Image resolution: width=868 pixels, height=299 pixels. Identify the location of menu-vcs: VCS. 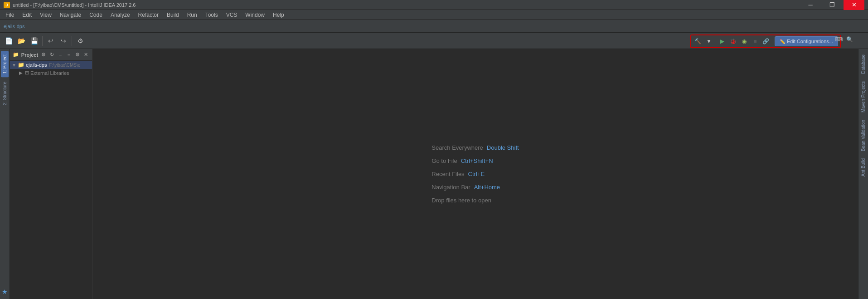
(232, 15).